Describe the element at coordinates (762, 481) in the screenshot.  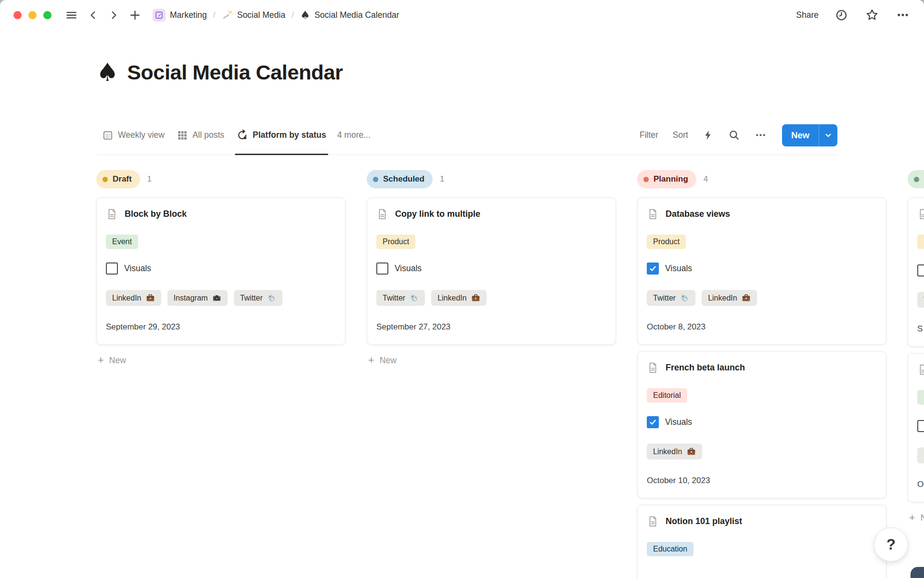
I see `date-property: October 10, 2023` at that location.